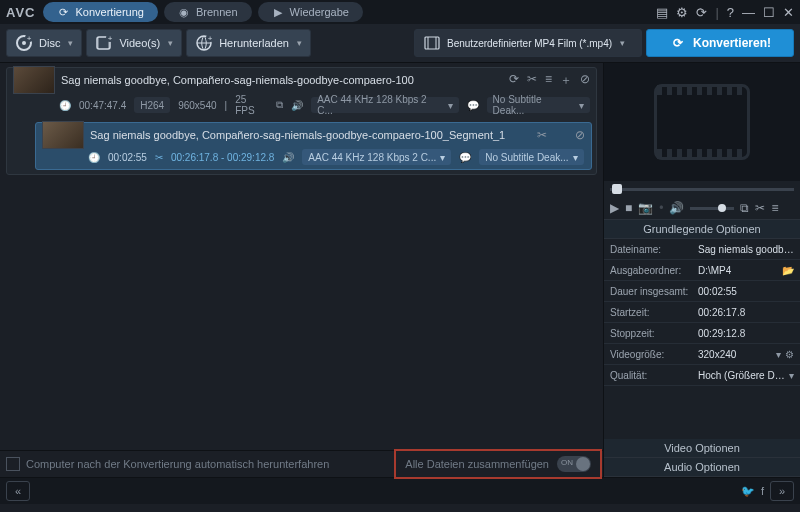 The image size is (800, 512). Describe the element at coordinates (498, 464) in the screenshot. I see `merge-files-control: Alle Dateien zusammenfügen ON` at that location.